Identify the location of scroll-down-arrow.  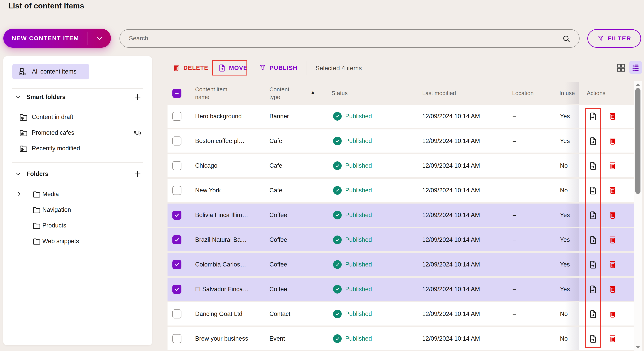
(638, 347).